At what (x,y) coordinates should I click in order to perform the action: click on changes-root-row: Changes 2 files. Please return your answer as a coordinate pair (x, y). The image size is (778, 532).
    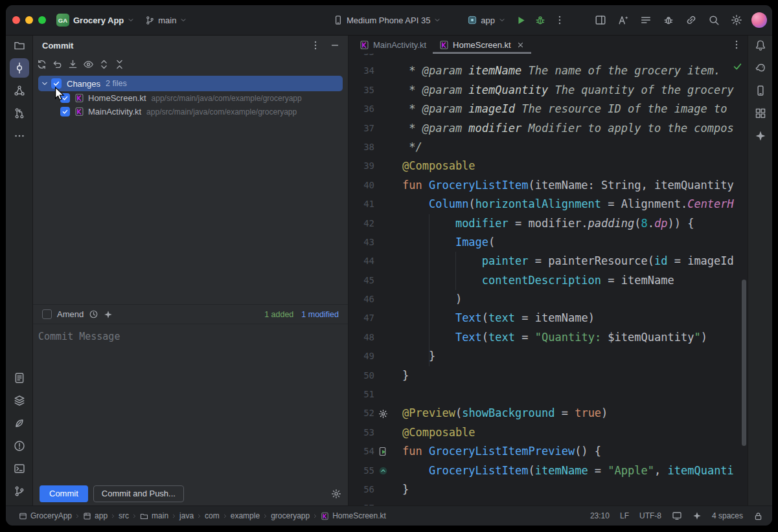
    Looking at the image, I should click on (190, 83).